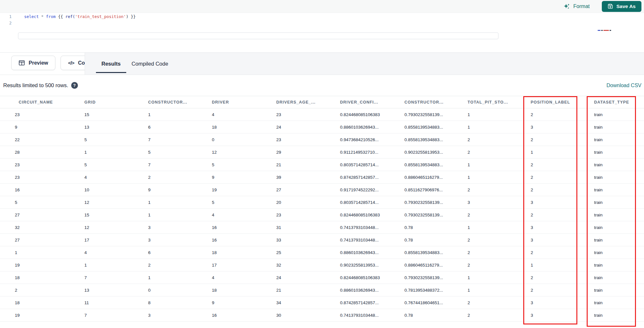  I want to click on code-token: 'train_test_position', so click(100, 17).